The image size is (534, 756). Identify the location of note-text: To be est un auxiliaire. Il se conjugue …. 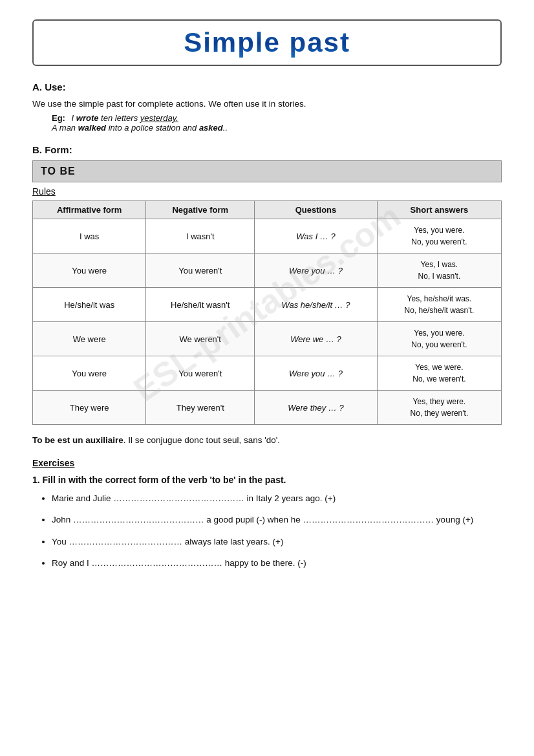
(267, 440).